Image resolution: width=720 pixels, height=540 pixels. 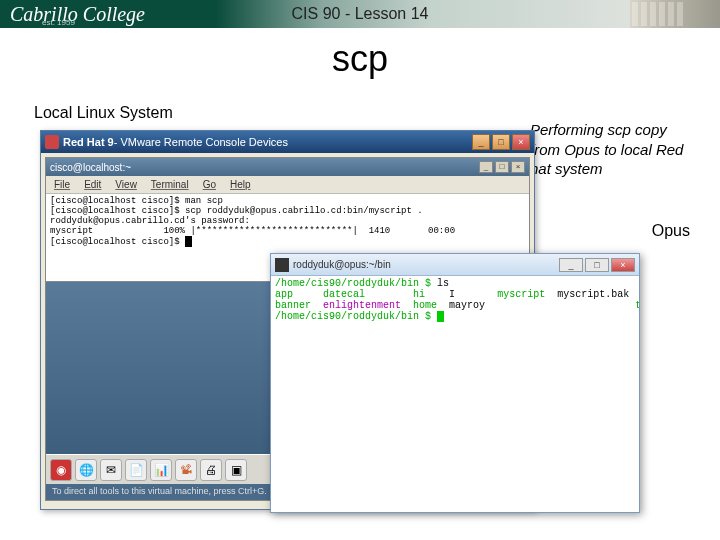 What do you see at coordinates (486, 167) in the screenshot?
I see `term-minimize-button: _` at bounding box center [486, 167].